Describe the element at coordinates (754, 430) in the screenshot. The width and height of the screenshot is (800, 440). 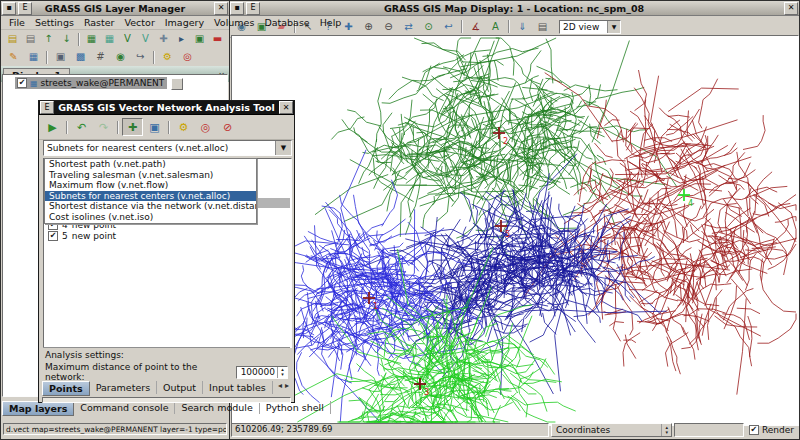
I see `render-checkbox: ✔` at that location.